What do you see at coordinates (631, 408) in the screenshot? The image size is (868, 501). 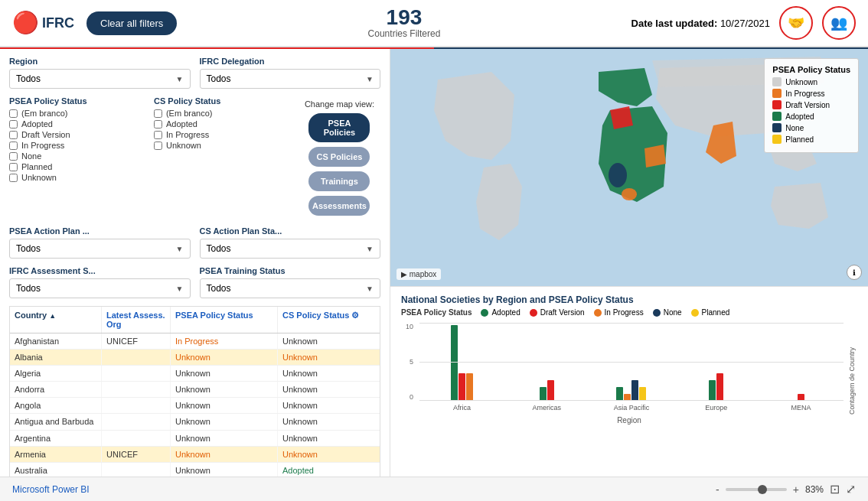 I see `x-labels: Africa Americas Asia Pacific Europe MENA` at bounding box center [631, 408].